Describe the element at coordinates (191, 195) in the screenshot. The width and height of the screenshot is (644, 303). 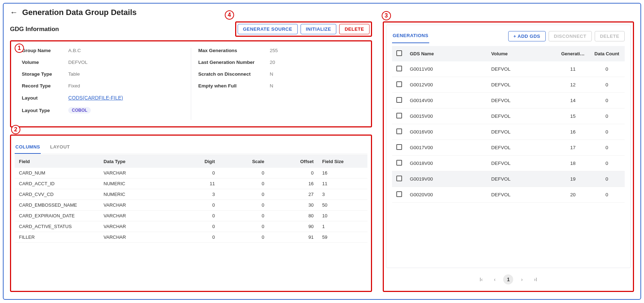
I see `table-row: CARD_CVV_CDNUMERIC30273` at that location.